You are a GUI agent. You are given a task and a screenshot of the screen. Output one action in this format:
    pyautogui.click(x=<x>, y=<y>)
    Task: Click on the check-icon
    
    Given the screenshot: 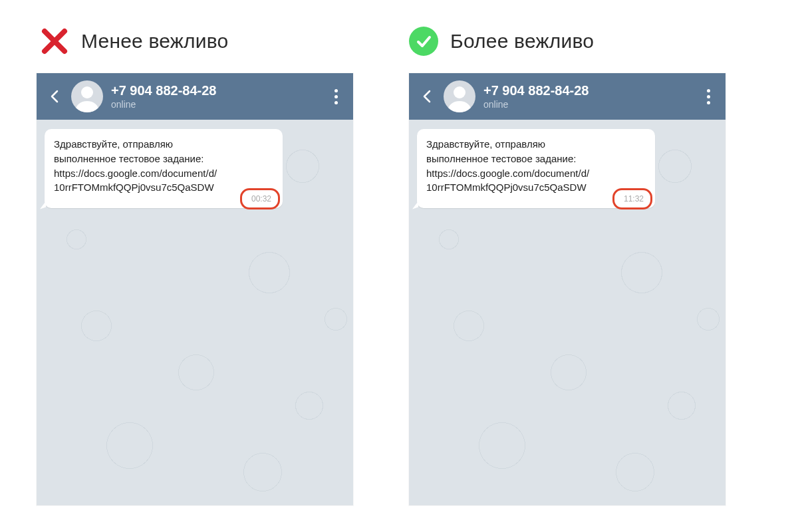 What is the action you would take?
    pyautogui.click(x=424, y=41)
    